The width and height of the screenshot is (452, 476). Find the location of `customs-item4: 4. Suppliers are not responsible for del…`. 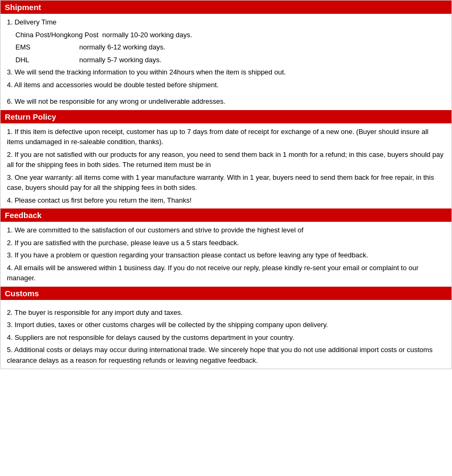

customs-item4: 4. Suppliers are not responsible for del… is located at coordinates (226, 338).